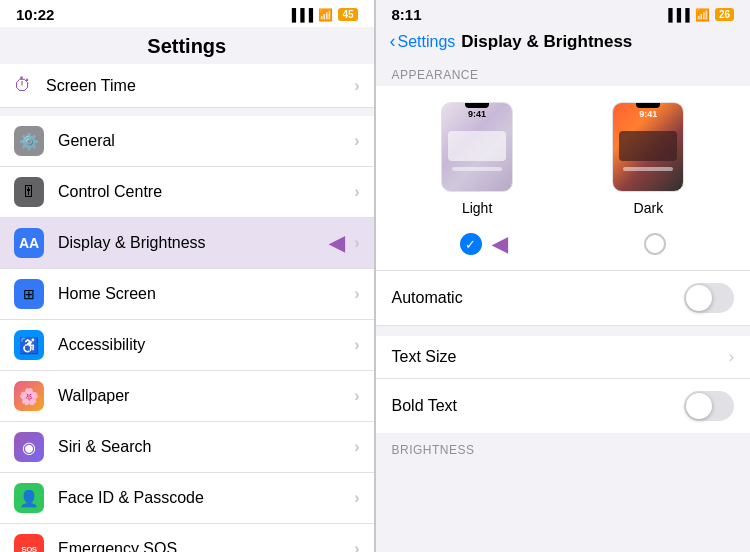 This screenshot has width=750, height=552. Describe the element at coordinates (655, 244) in the screenshot. I see `radio-dark` at that location.